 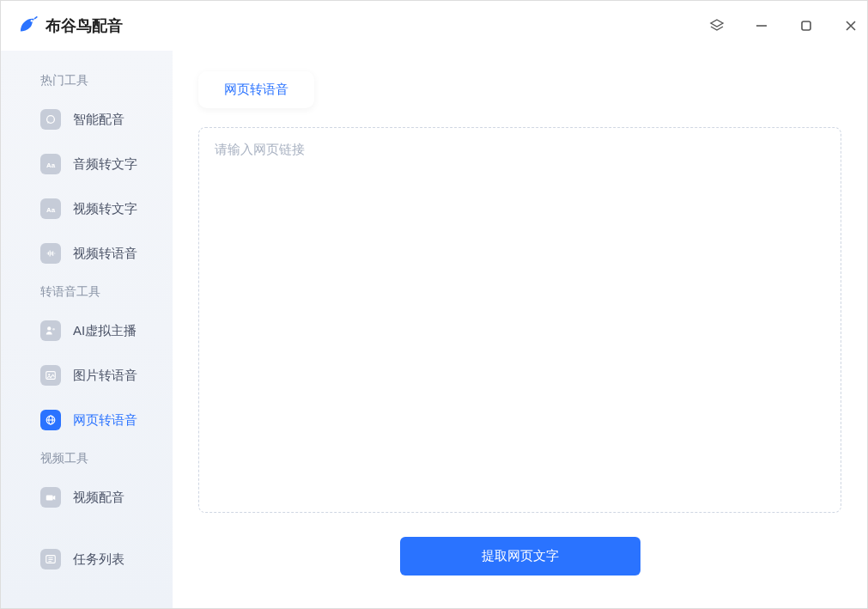 What do you see at coordinates (784, 26) in the screenshot?
I see `window-controls` at bounding box center [784, 26].